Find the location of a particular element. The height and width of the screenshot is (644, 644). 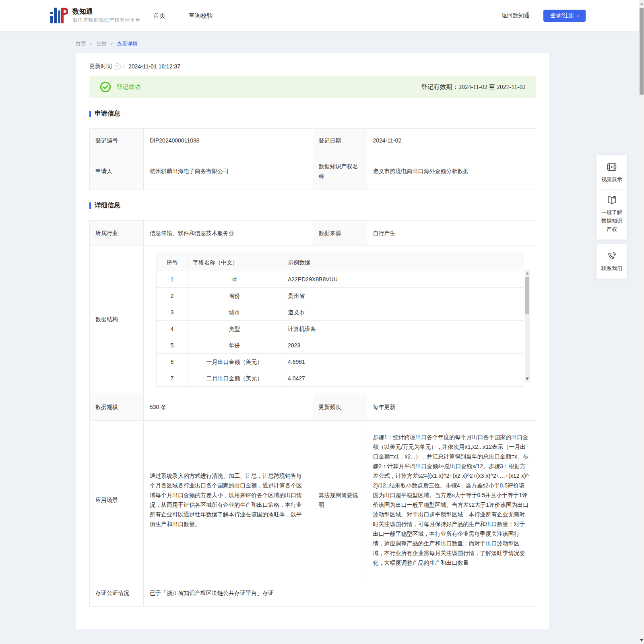

scenario-value: 通过系统录入的方式进行清洗、加工、汇总，汇总跨境销售每个月各区域各行业出口各个国… is located at coordinates (229, 500).